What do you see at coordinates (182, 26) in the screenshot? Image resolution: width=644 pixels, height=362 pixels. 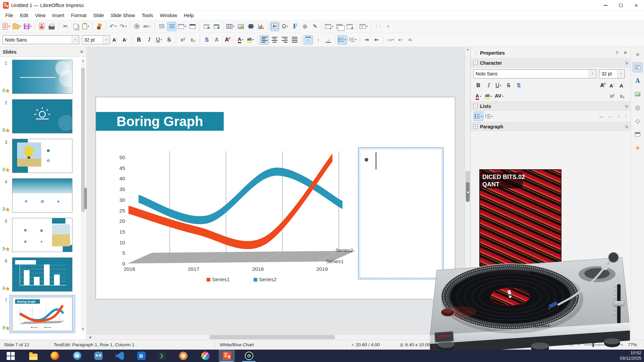 I see `display-views-button: ▾` at bounding box center [182, 26].